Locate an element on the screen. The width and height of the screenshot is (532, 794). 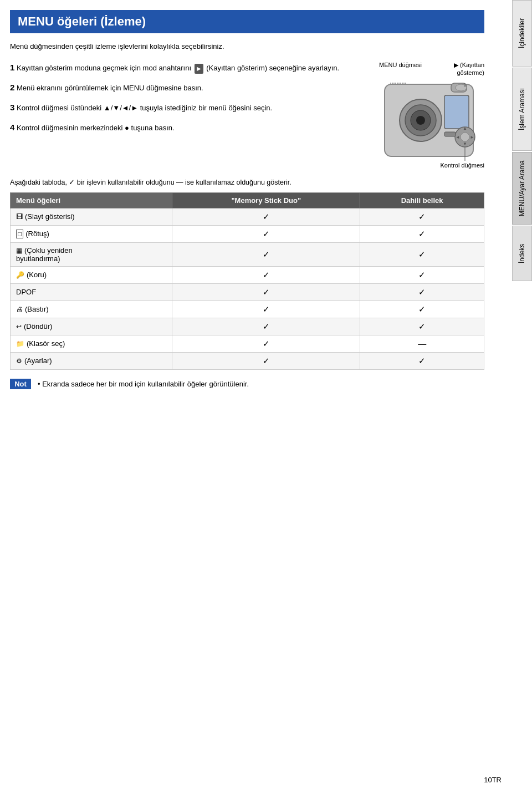
step-3-text: Kontrol düğmesi üstündeki ▲/▼/◄/► tuşuyl… is located at coordinates (144, 108).